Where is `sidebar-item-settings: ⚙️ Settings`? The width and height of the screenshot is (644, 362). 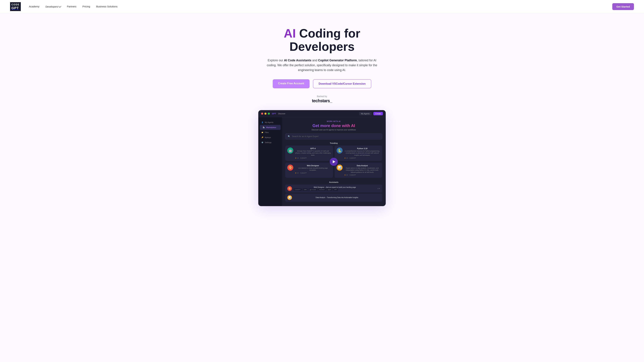
sidebar-item-settings: ⚙️ Settings is located at coordinates (270, 142).